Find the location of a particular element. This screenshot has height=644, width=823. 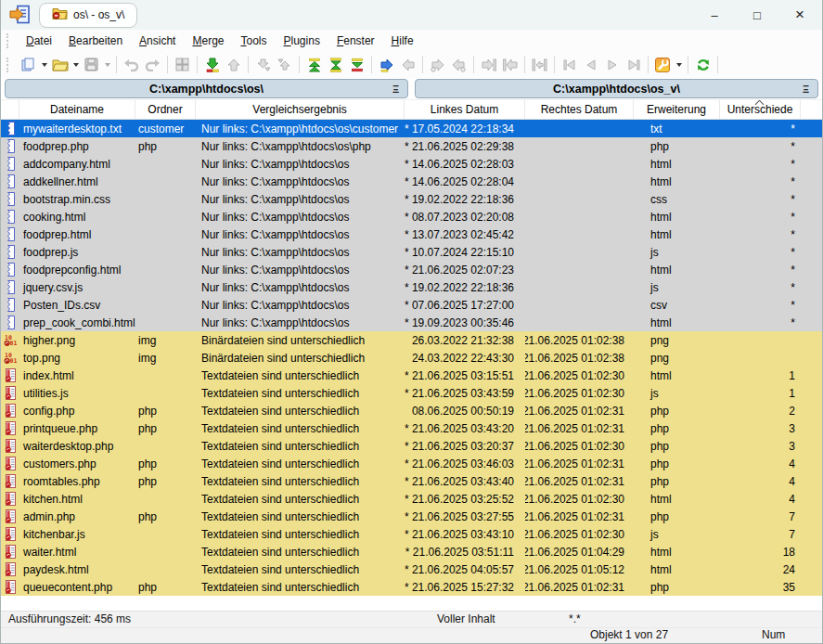

cell-filename: utilities.js is located at coordinates (78, 393).